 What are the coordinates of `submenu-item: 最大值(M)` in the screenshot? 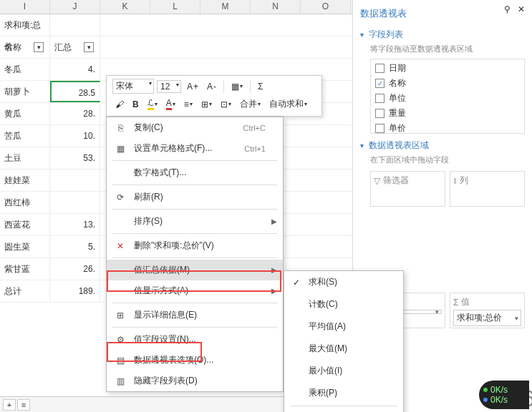 It's located at (344, 349).